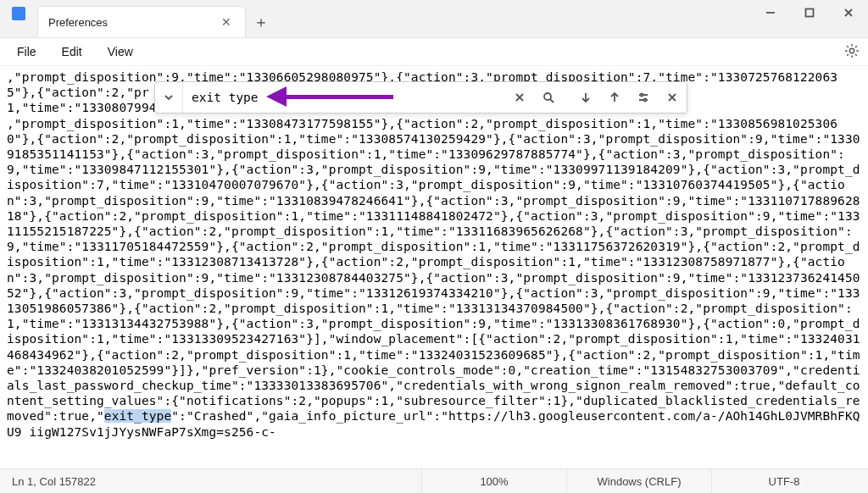  What do you see at coordinates (771, 13) in the screenshot?
I see `minimize-icon` at bounding box center [771, 13].